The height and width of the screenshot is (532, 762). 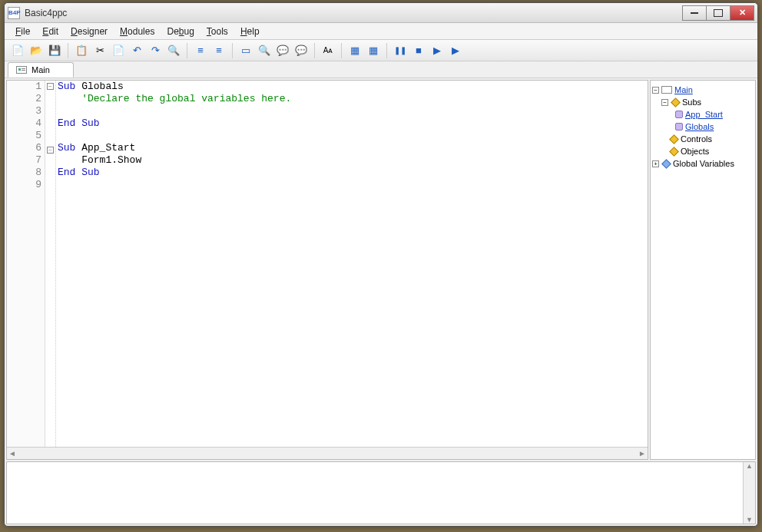 I want to click on line-gutter: 123456789, so click(x=26, y=264).